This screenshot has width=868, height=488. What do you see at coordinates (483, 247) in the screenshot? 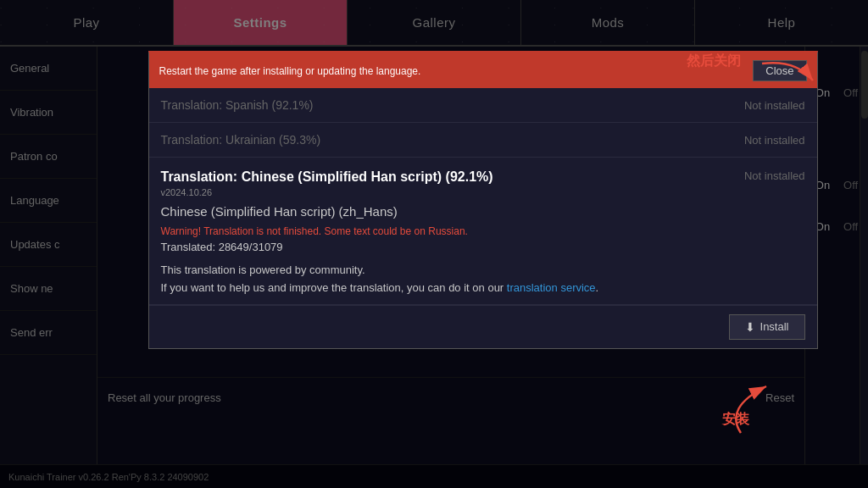
I see `translation-progress: Translated: 28649/31079` at bounding box center [483, 247].